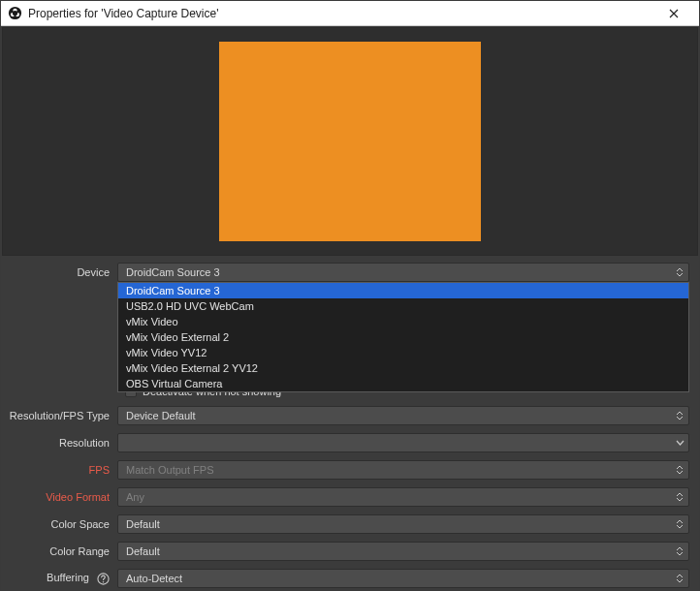 The width and height of the screenshot is (700, 591). What do you see at coordinates (403, 524) in the screenshot?
I see `color-space-select: Default` at bounding box center [403, 524].